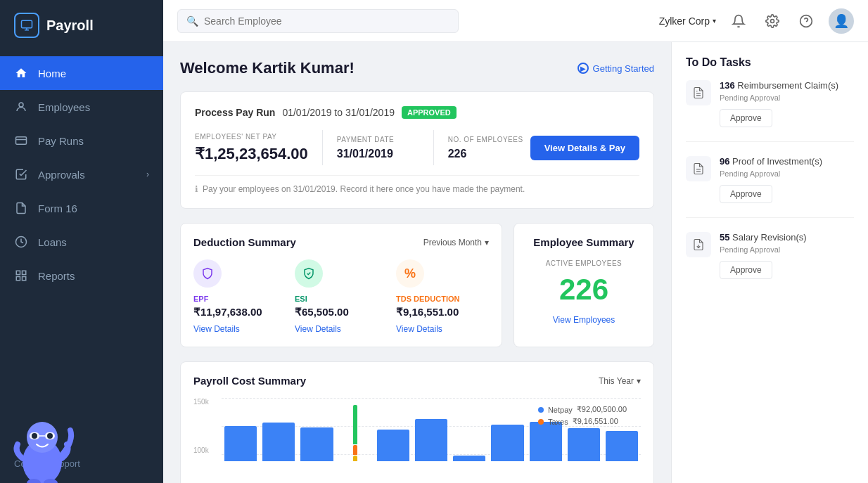 This screenshot has height=483, width=868. Describe the element at coordinates (582, 422) in the screenshot. I see `legend-taxes: Taxes ₹9,16,551.00` at that location.